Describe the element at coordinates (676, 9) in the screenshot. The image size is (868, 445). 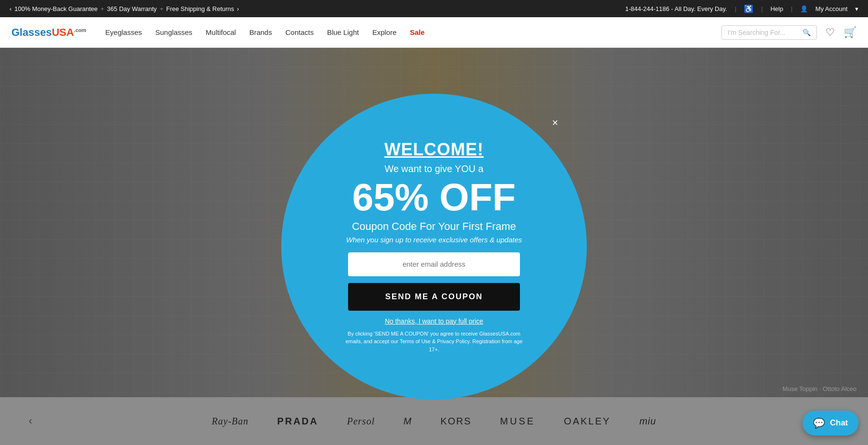
I see `phone-number: 1-844-244-1186 - All Day. Every Day.` at that location.